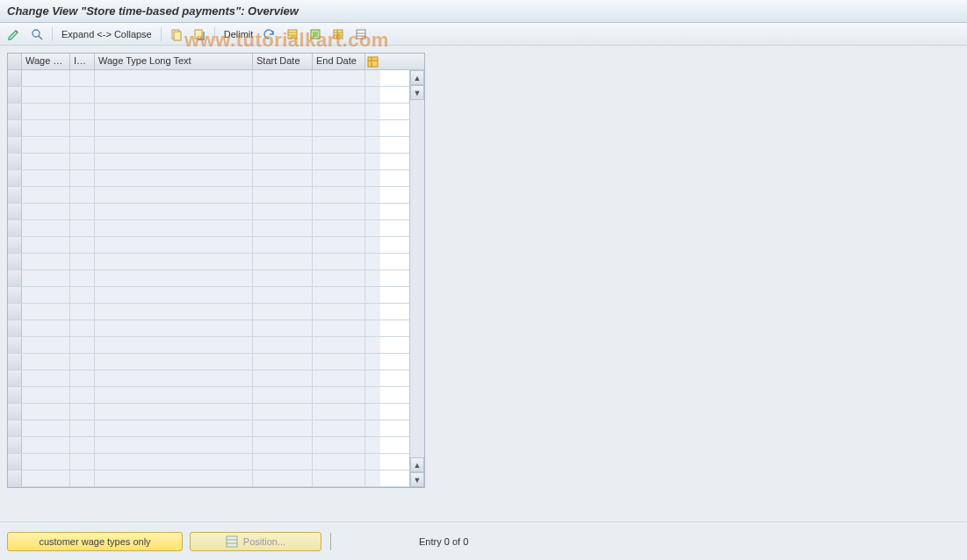  I want to click on expand-collapse-button: Expand <-> Collapse, so click(107, 34).